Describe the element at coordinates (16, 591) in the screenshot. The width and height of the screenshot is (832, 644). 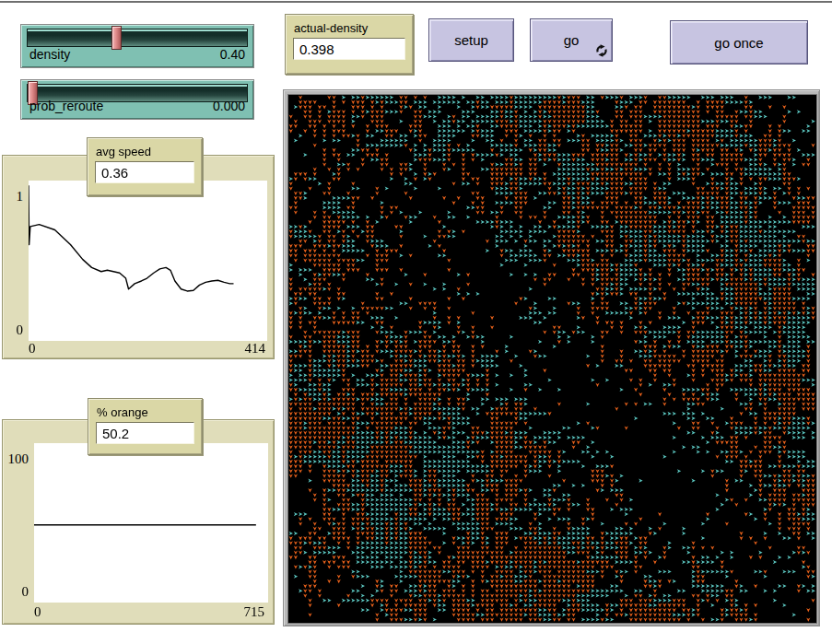
I see `percent-orange-ytick-min: 0` at that location.